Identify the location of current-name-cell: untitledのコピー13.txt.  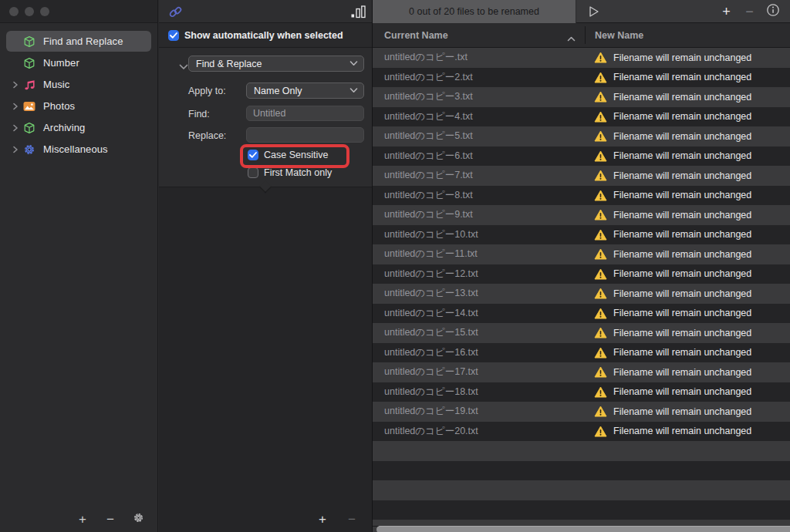
(431, 293).